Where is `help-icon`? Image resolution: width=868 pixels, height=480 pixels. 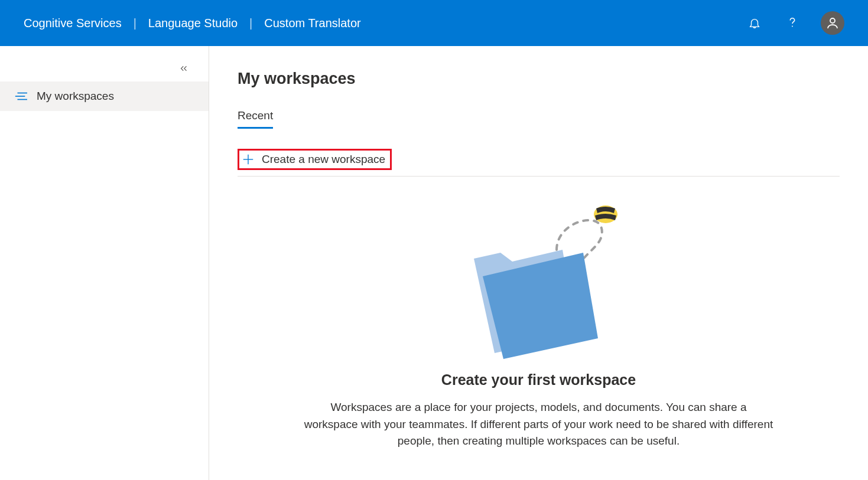 help-icon is located at coordinates (792, 23).